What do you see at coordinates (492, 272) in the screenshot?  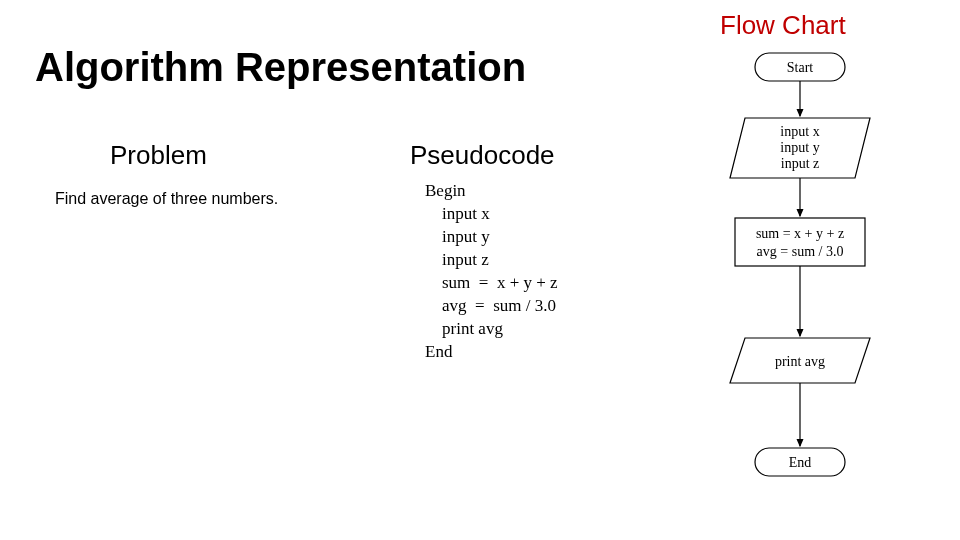 I see `pseudocode-block: Begin input x input y input z sum = x + …` at bounding box center [492, 272].